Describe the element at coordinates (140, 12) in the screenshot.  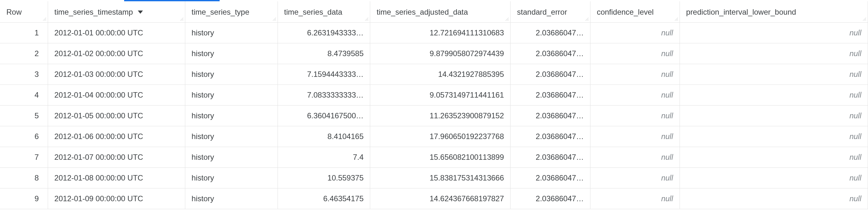
I see `sort-desc-icon` at that location.